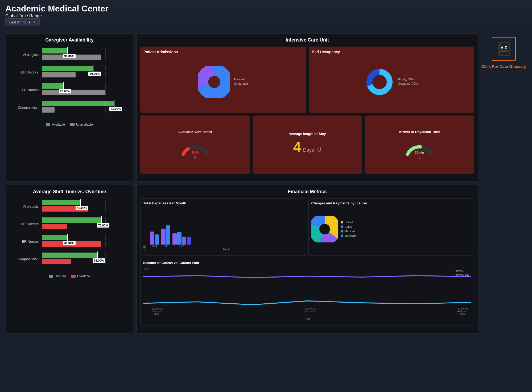  I want to click on bed-occupancy-card: Bed Occupancy Empty, 30% Occupied, 70%, so click(392, 80).